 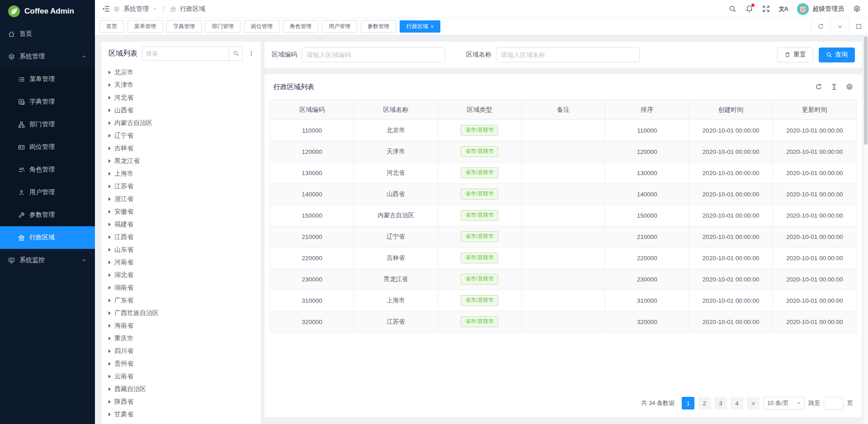 What do you see at coordinates (47, 34) in the screenshot?
I see `sidebar-item-home: 首页` at bounding box center [47, 34].